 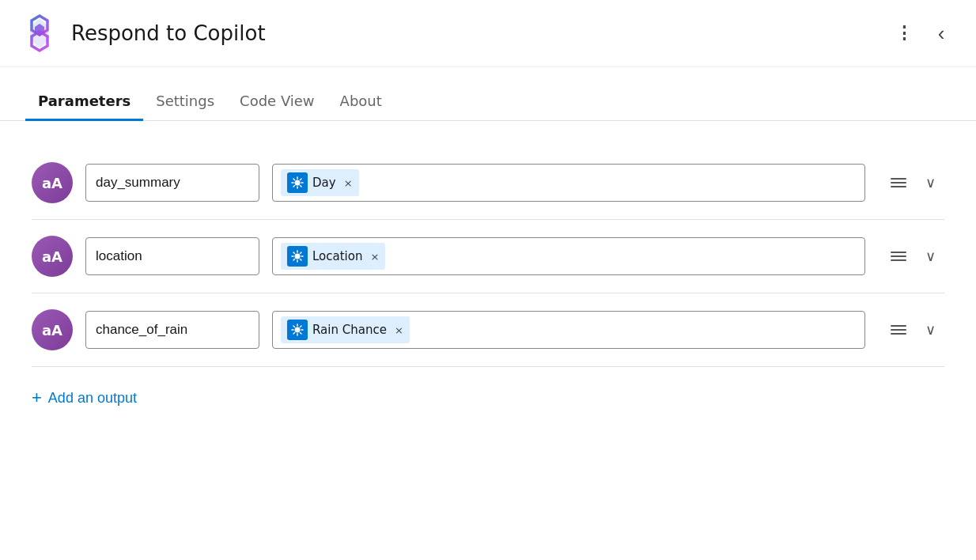 I want to click on chevron-button-2: ∨, so click(x=930, y=256).